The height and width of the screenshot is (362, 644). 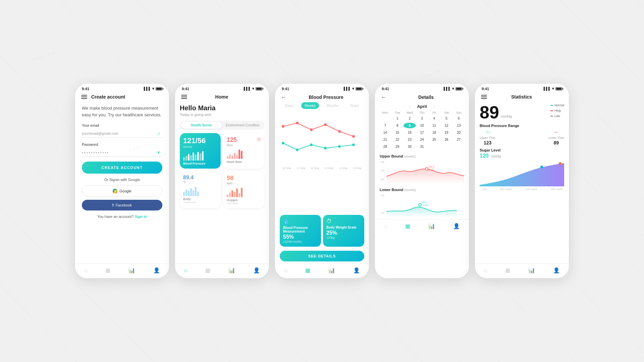 I want to click on cal-day-22: 22, so click(x=398, y=139).